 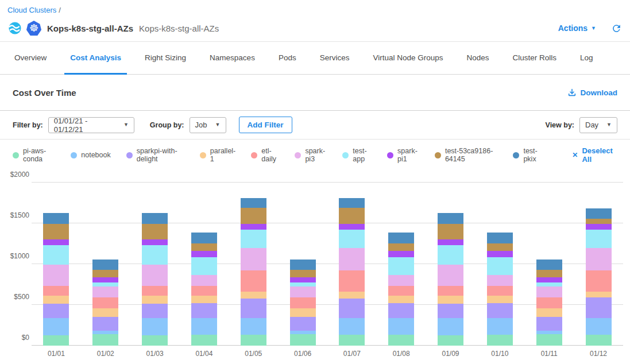 I want to click on download-button: Download, so click(x=593, y=92).